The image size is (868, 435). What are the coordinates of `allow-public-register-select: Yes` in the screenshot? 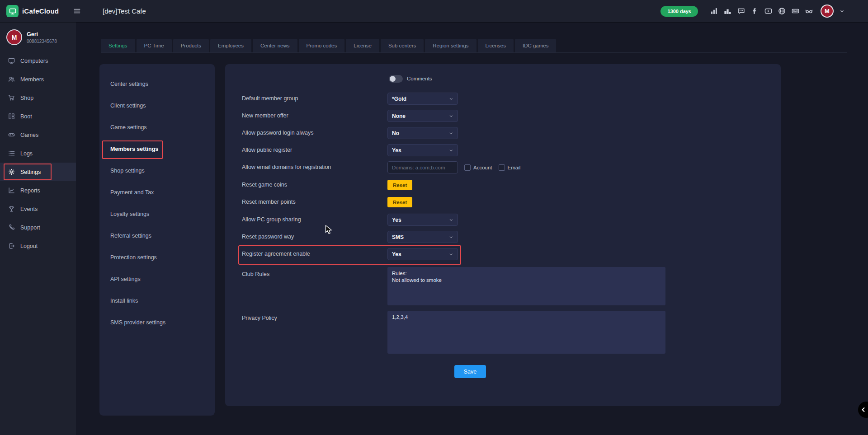 It's located at (423, 150).